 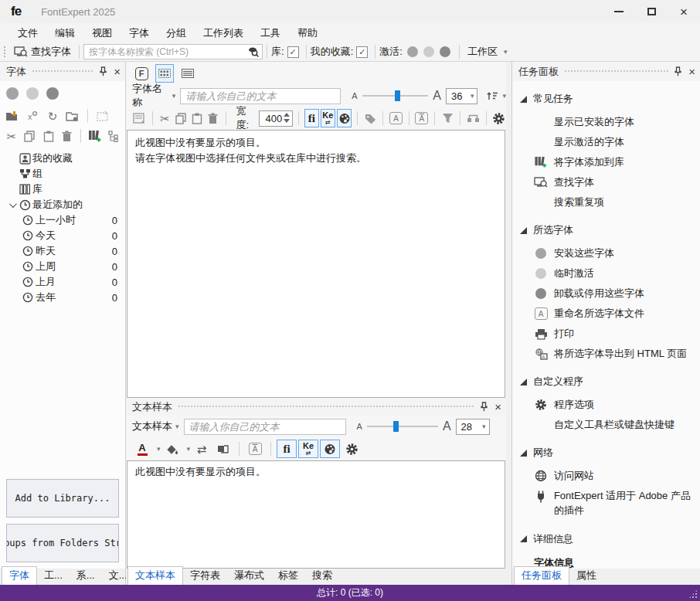 I want to click on favorites-checkbox: ✓, so click(x=362, y=53).